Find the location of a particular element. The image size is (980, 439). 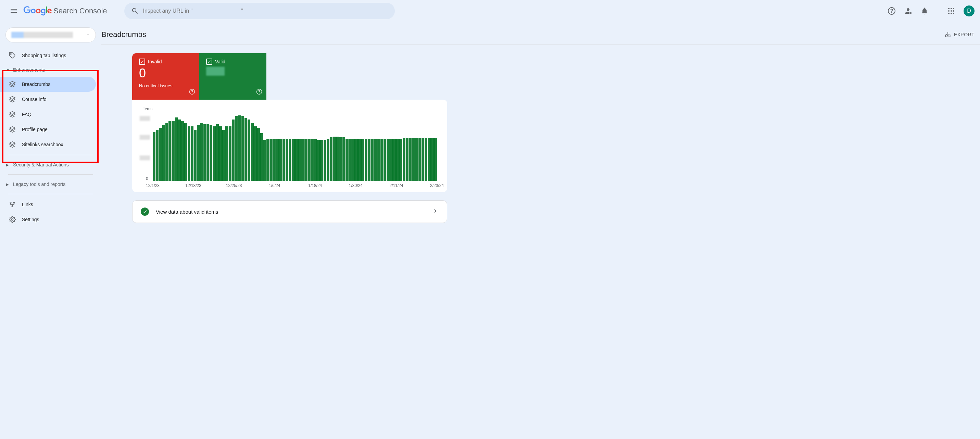

sidebar-item-sitelinks: Sitelinks searchbox is located at coordinates (48, 145).